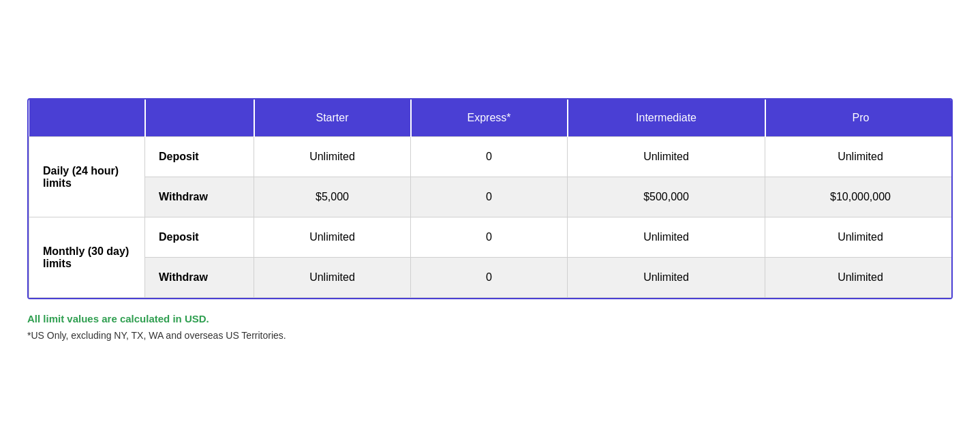  I want to click on cell-pro: $10,000,000, so click(859, 198).